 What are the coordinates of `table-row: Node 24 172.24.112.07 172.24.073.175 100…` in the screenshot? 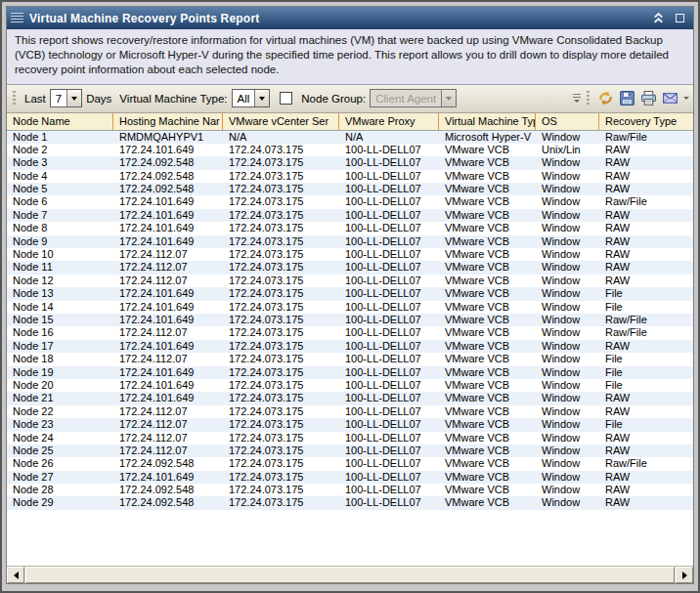 It's located at (350, 438).